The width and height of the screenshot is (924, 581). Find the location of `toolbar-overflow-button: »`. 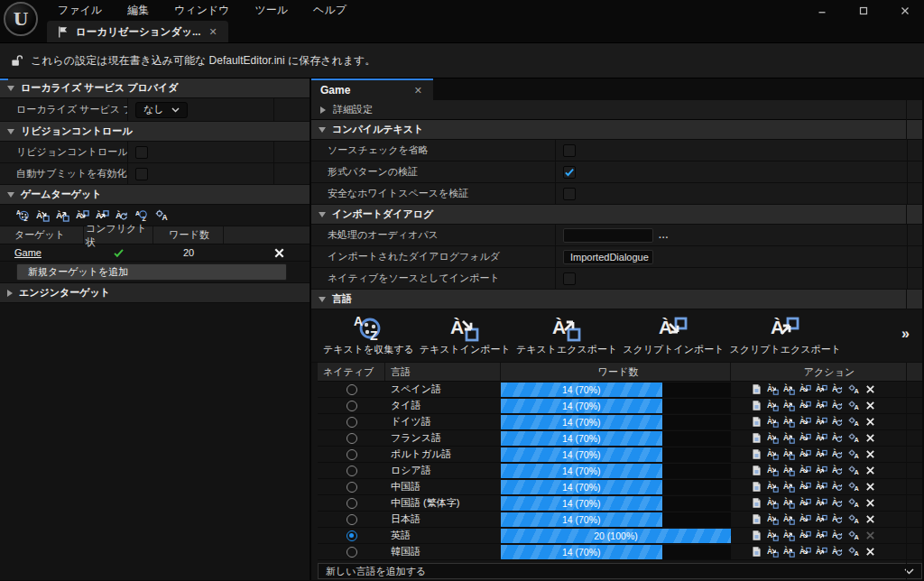

toolbar-overflow-button: » is located at coordinates (906, 334).